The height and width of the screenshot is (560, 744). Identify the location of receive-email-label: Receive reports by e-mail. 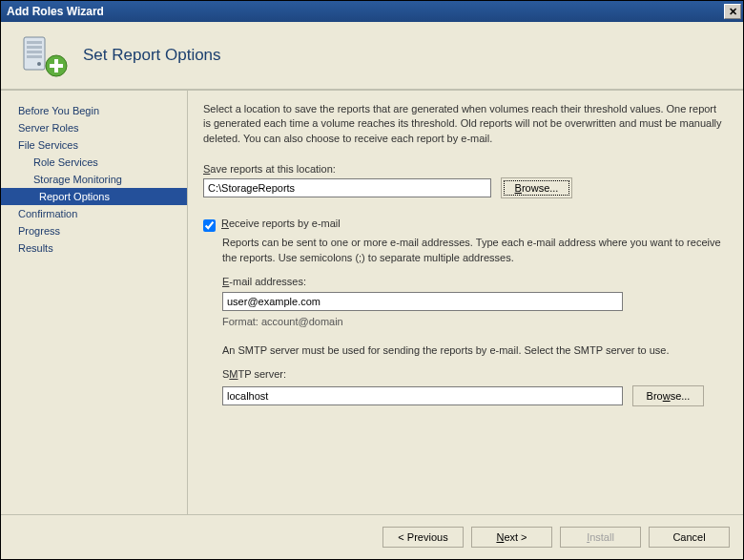
(280, 223).